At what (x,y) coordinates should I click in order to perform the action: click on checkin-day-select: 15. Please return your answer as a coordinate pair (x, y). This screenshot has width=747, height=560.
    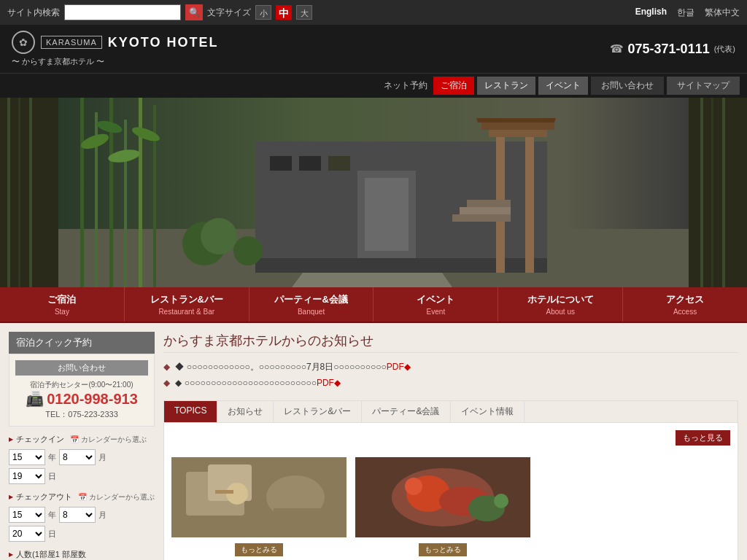
    Looking at the image, I should click on (27, 457).